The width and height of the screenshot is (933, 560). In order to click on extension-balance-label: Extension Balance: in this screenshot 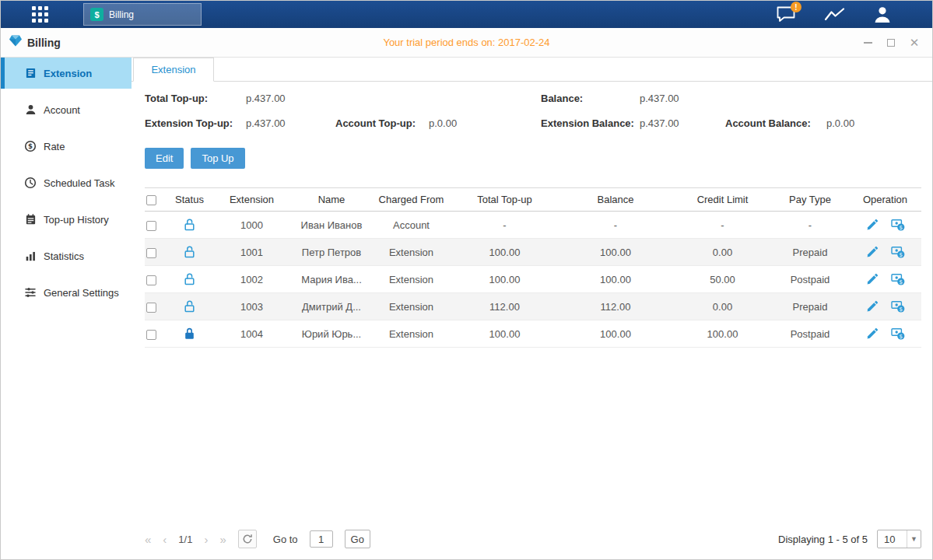, I will do `click(590, 123)`.